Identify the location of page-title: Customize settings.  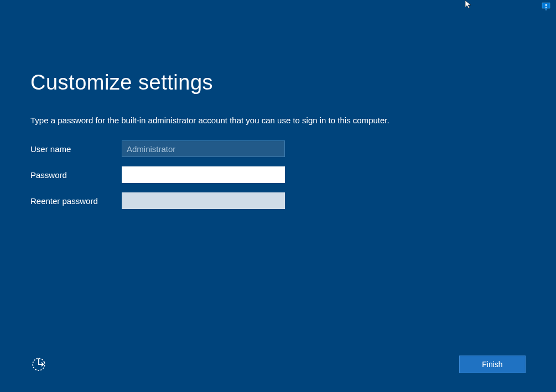
(278, 83).